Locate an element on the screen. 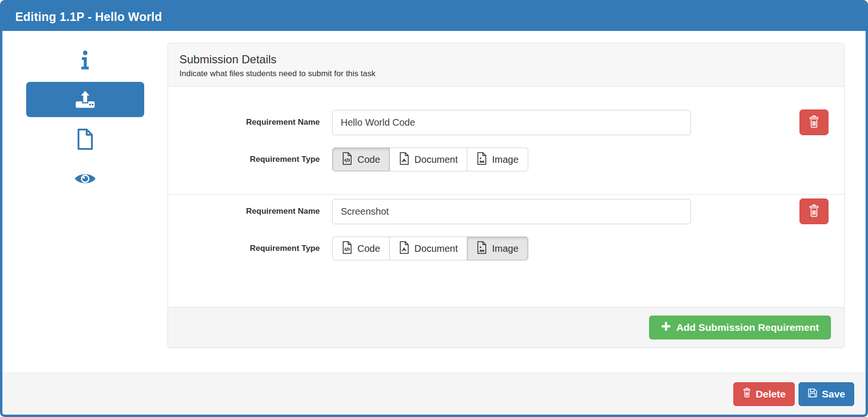 The width and height of the screenshot is (868, 417). delete-button-label: Delete is located at coordinates (771, 394).